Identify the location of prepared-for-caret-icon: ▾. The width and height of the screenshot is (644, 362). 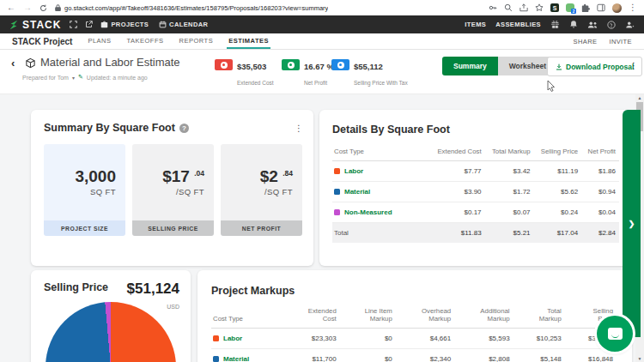
(74, 77).